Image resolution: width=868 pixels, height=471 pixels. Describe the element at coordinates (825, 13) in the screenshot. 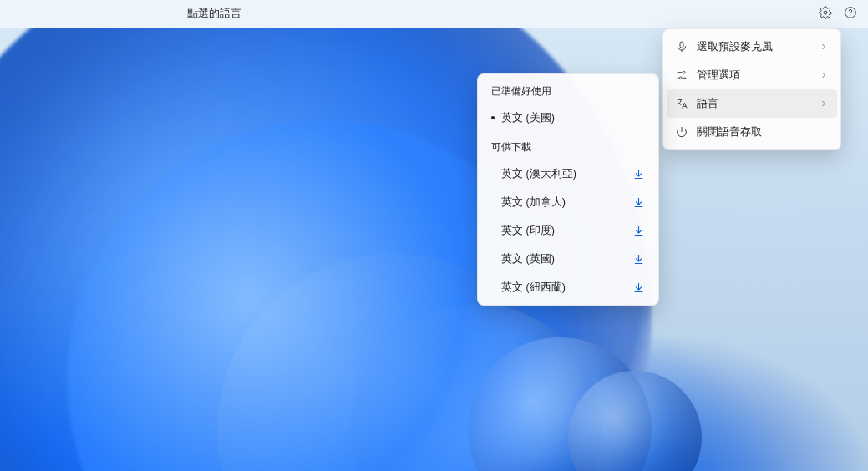

I see `gear-icon` at that location.